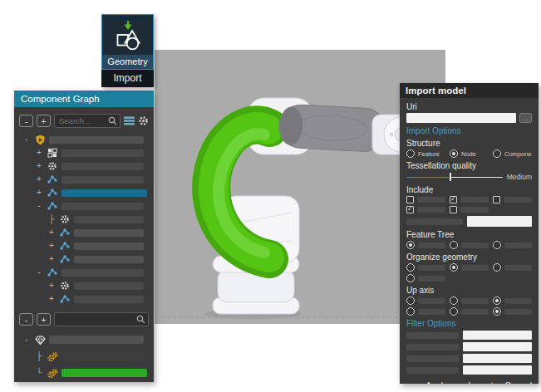 This screenshot has width=541, height=392. What do you see at coordinates (82, 121) in the screenshot?
I see `search-input` at bounding box center [82, 121].